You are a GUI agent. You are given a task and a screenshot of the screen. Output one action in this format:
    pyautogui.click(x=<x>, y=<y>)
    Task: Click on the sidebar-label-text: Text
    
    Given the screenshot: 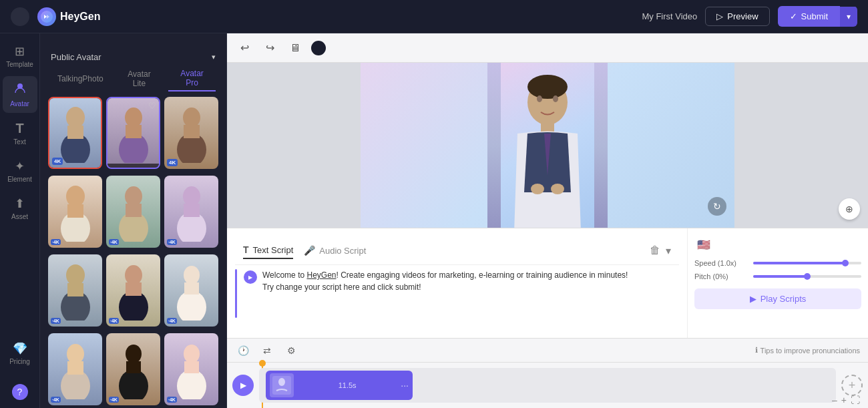 What is the action you would take?
    pyautogui.click(x=19, y=142)
    